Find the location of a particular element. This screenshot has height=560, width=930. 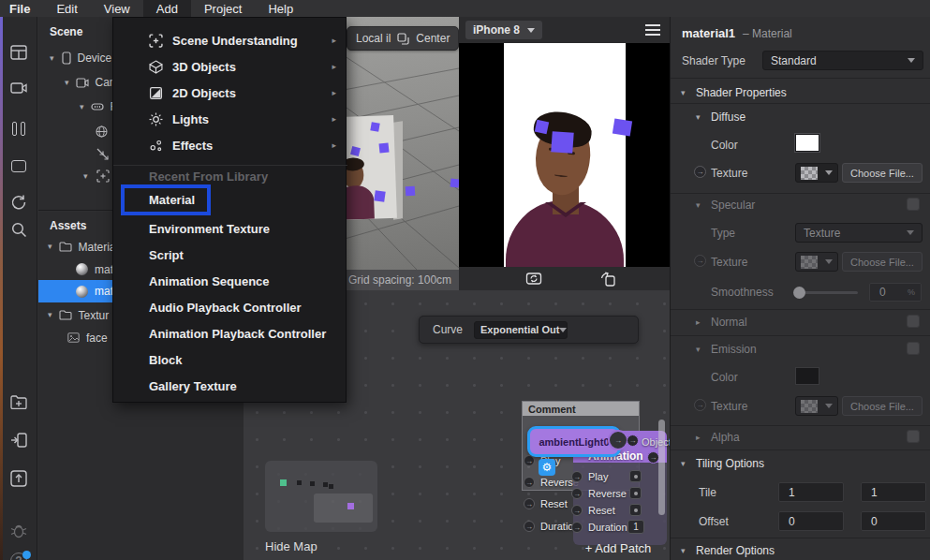

specular-texture-select is located at coordinates (817, 262).